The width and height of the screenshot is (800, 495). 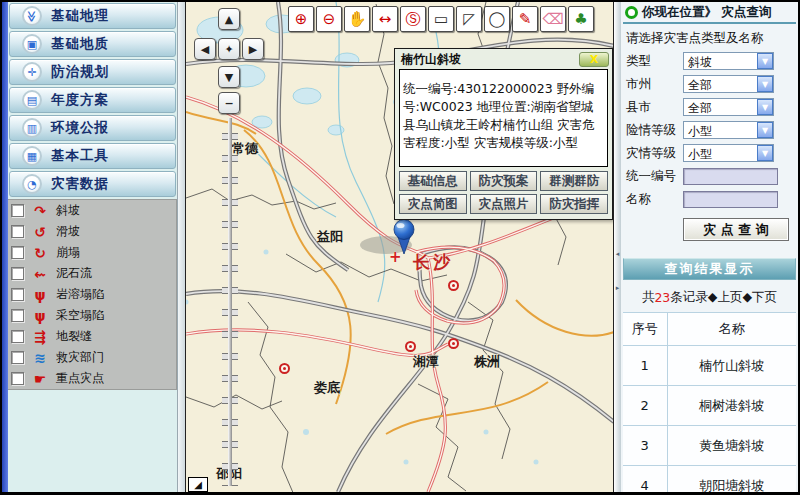 I want to click on zoom-level-slider, so click(x=230, y=302).